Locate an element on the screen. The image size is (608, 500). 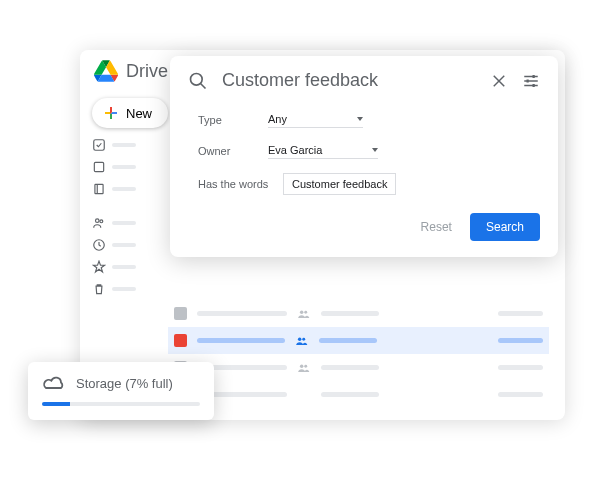
tune-icon is located at coordinates (531, 81).